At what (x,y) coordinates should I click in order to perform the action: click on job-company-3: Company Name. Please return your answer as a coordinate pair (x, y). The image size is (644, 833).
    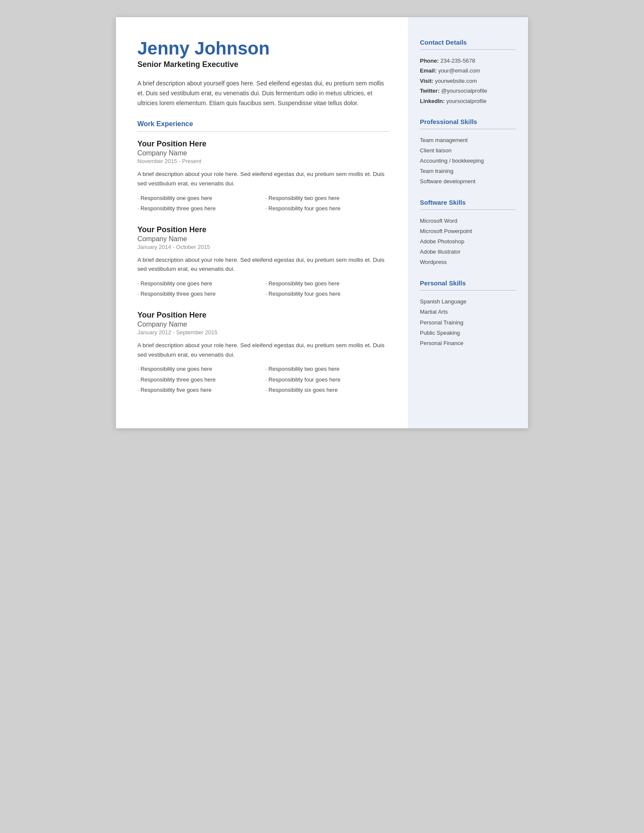
    Looking at the image, I should click on (263, 324).